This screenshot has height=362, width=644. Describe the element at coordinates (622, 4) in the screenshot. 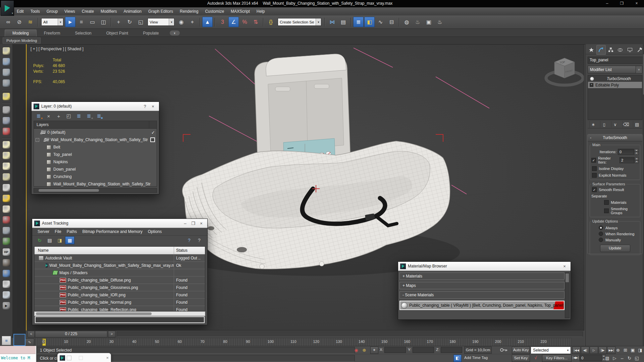

I see `maximize-button: ❒` at that location.